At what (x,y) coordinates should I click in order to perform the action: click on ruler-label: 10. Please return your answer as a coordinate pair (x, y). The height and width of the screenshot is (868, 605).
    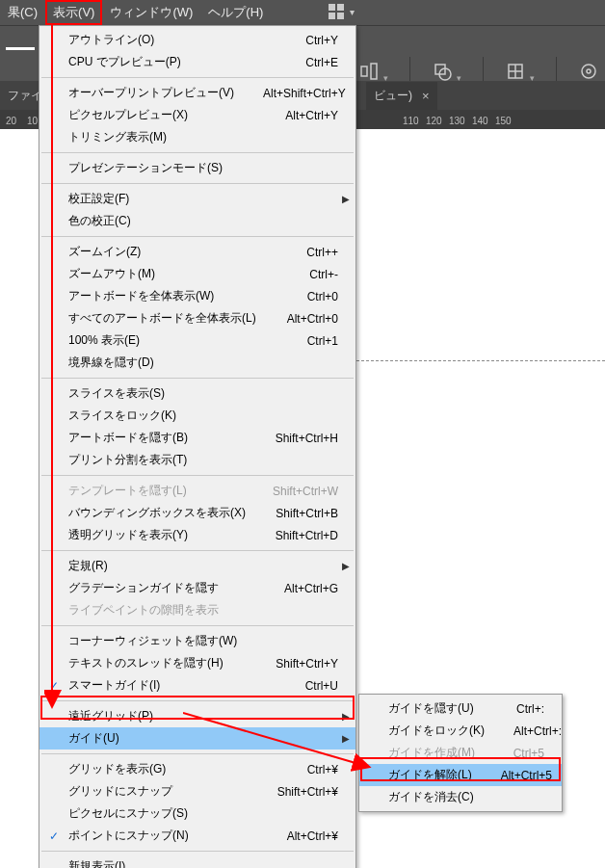
    Looking at the image, I should click on (33, 121).